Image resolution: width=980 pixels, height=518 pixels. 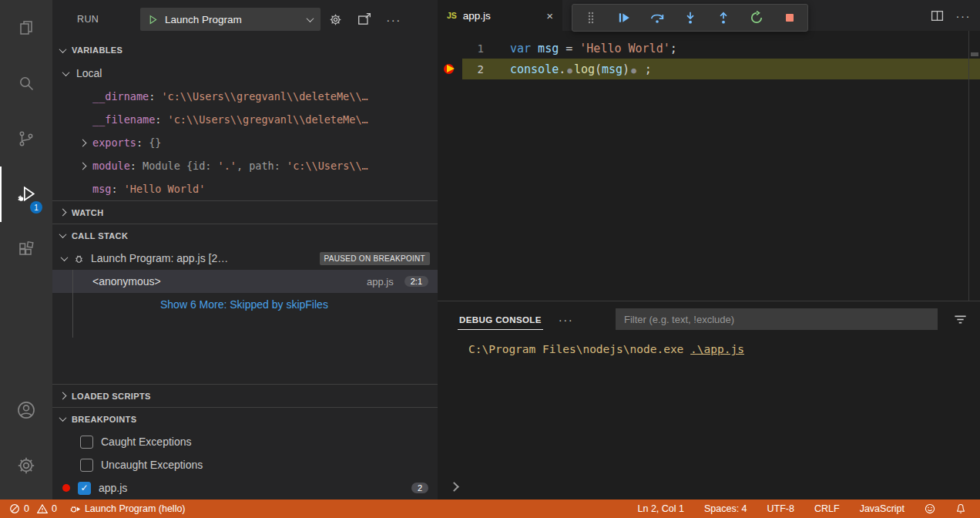 What do you see at coordinates (128, 509) in the screenshot?
I see `active-debug-session: Launch Program (hello)` at bounding box center [128, 509].